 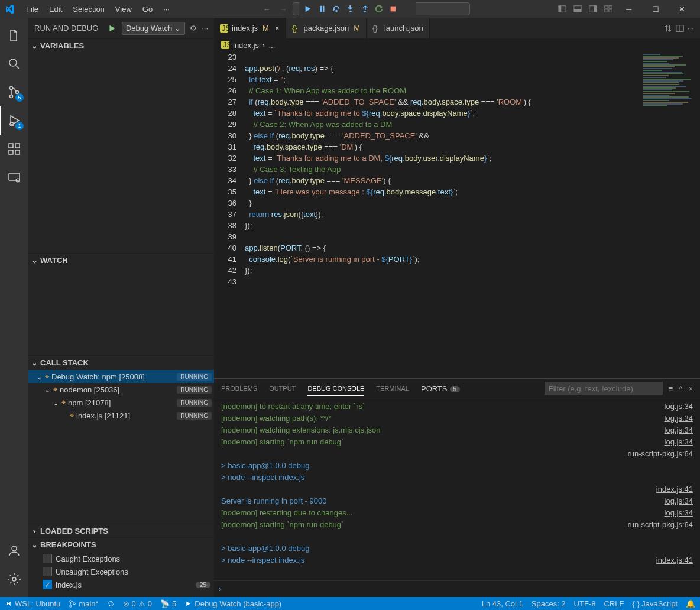 I want to click on status-errors: ⊘0 ⚠0, so click(x=137, y=604).